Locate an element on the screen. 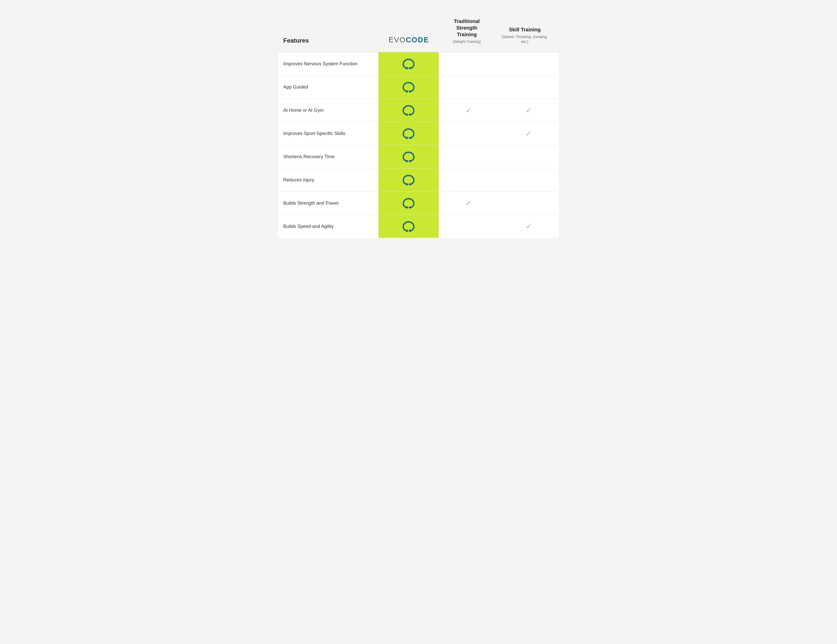 This screenshot has width=837, height=644. traditional-title: TraditionalStrengthTraining is located at coordinates (467, 28).